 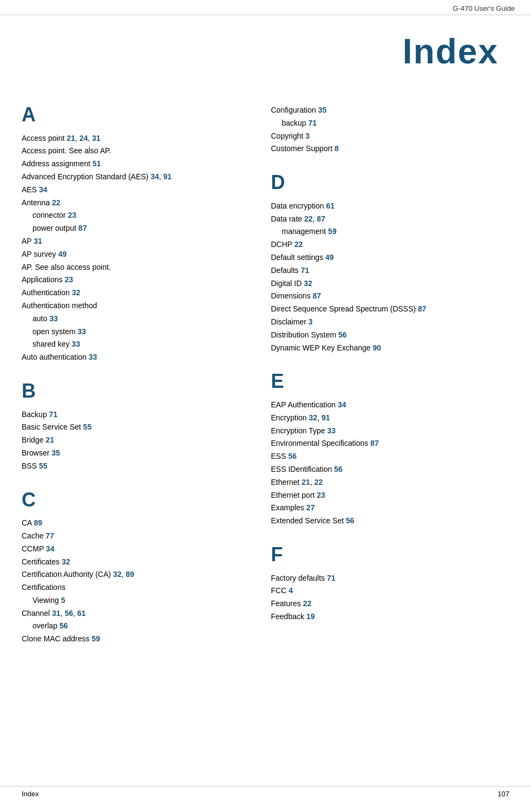 I want to click on list-item: AP survey 49, so click(x=135, y=255).